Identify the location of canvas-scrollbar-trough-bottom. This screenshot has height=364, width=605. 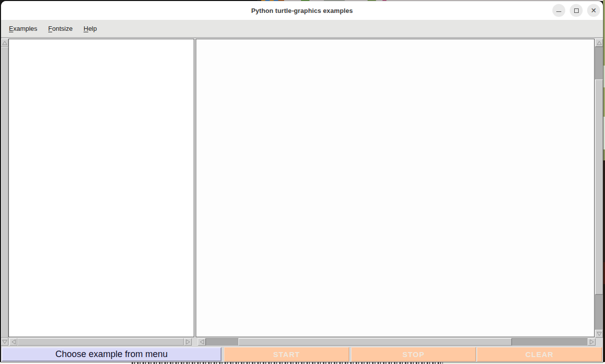
(599, 312).